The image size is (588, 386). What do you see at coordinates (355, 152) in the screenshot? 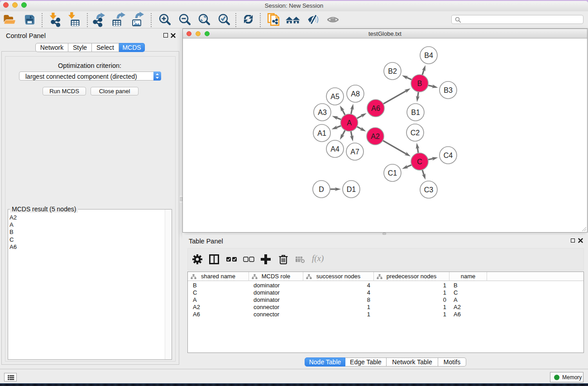
I see `svg-text: A7` at bounding box center [355, 152].